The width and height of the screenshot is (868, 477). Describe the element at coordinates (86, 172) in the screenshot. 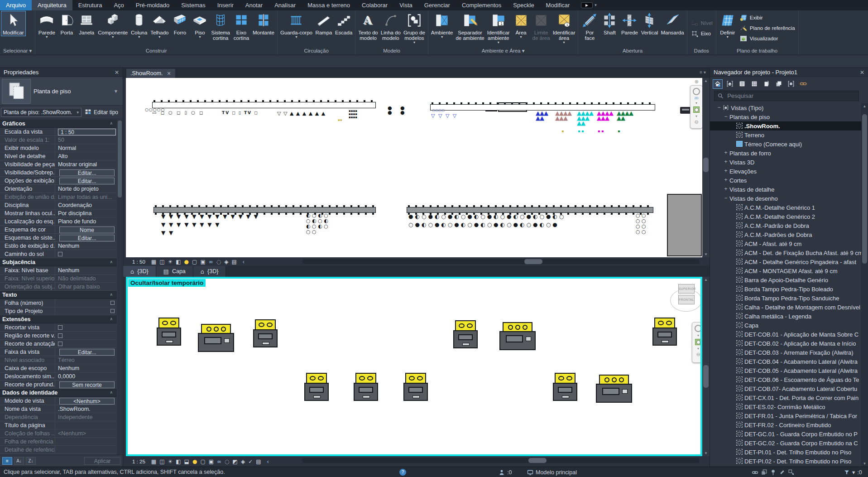

I see `property-value-visibilidade-sobrep: Editar...` at that location.